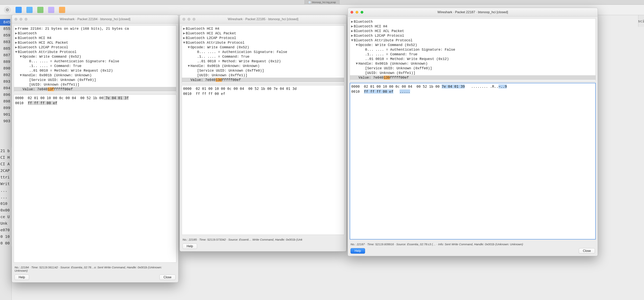 This screenshot has height=300, width=644. Describe the element at coordinates (5, 95) in the screenshot. I see `packet-row-number: 896` at that location.